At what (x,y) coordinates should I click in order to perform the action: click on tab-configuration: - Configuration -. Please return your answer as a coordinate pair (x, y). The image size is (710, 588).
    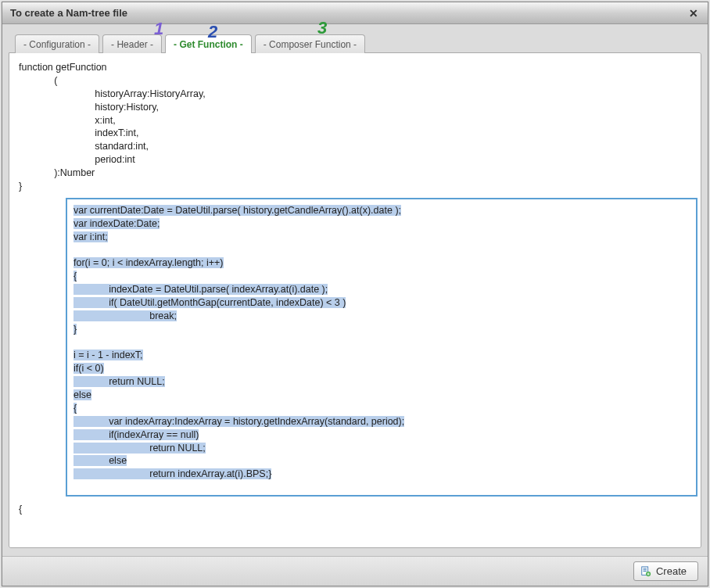
    Looking at the image, I should click on (57, 44).